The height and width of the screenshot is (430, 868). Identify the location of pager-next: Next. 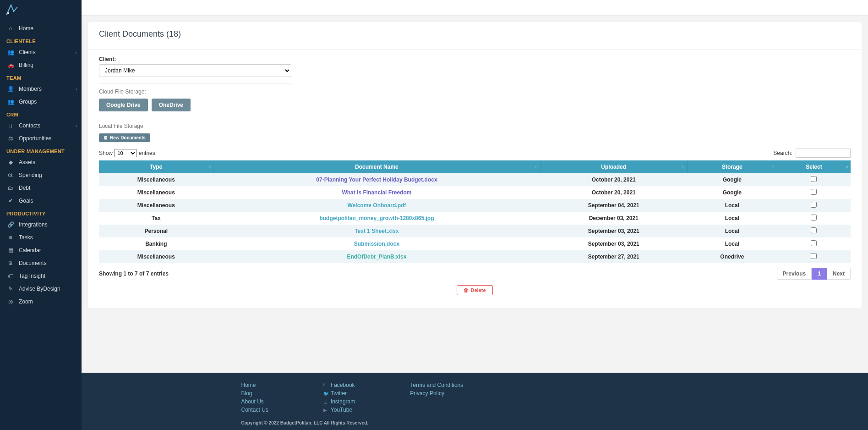
(839, 274).